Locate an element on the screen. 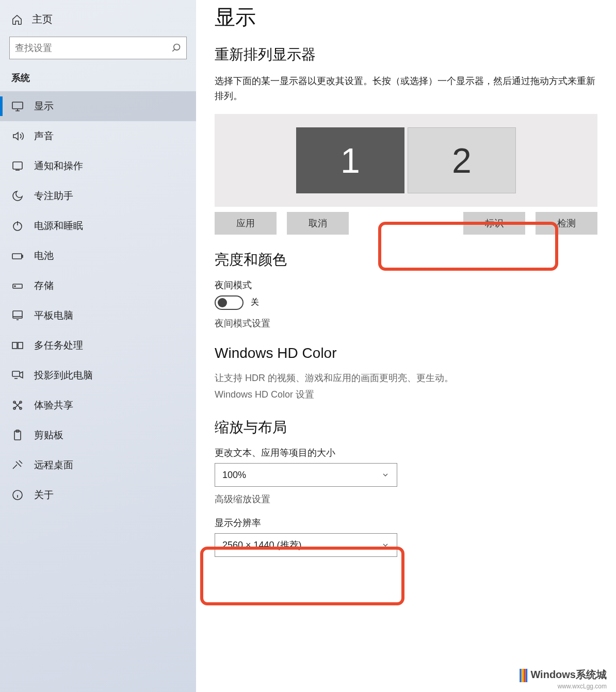  home-link: 主页 is located at coordinates (98, 22).